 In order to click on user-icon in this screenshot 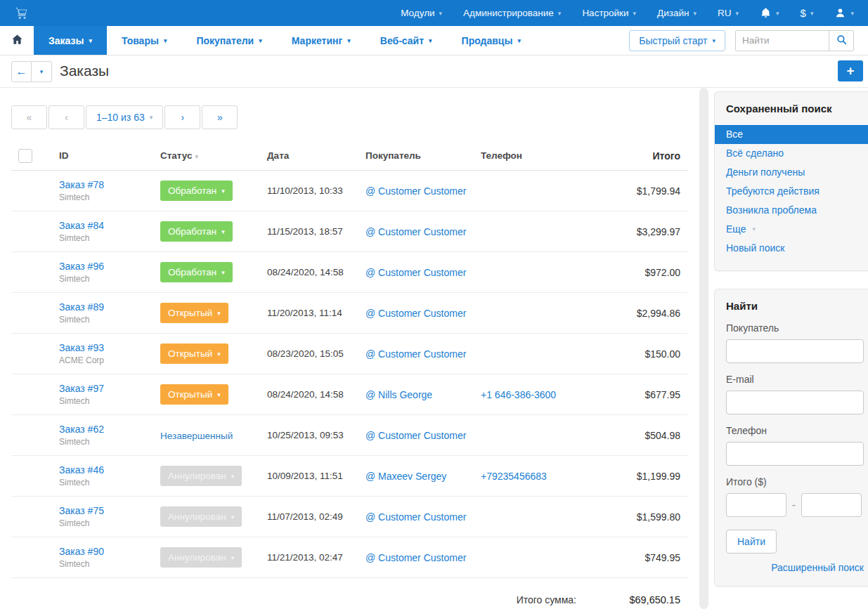, I will do `click(841, 13)`.